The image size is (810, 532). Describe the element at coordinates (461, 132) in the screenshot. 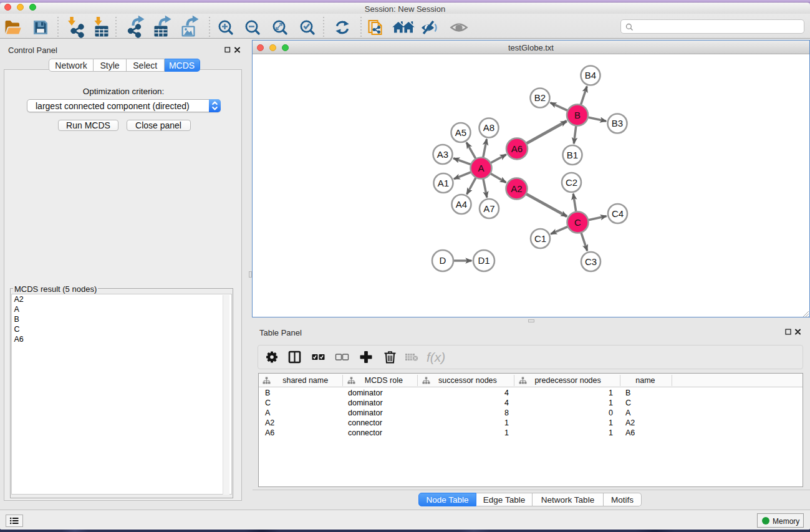

I see `svg-text: A5` at that location.